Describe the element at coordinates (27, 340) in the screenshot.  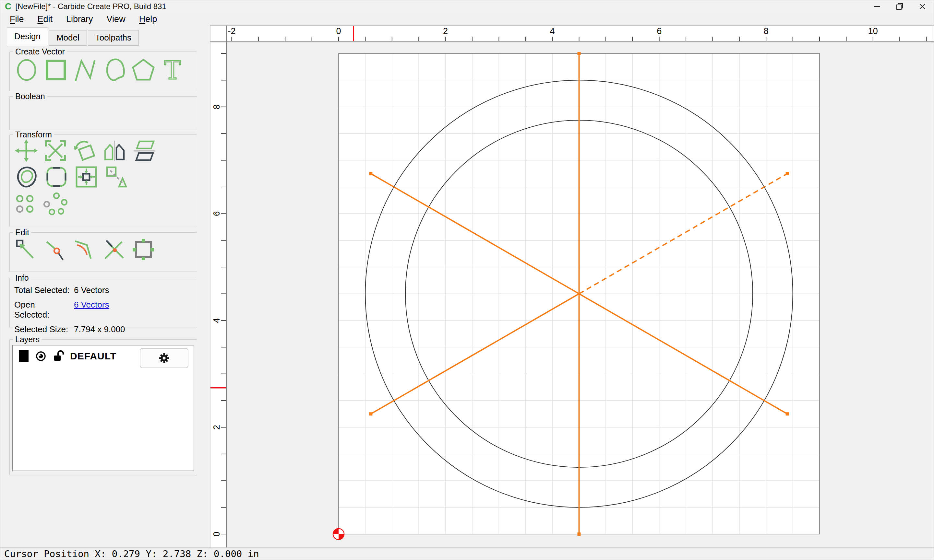
I see `group-title: Layers` at that location.